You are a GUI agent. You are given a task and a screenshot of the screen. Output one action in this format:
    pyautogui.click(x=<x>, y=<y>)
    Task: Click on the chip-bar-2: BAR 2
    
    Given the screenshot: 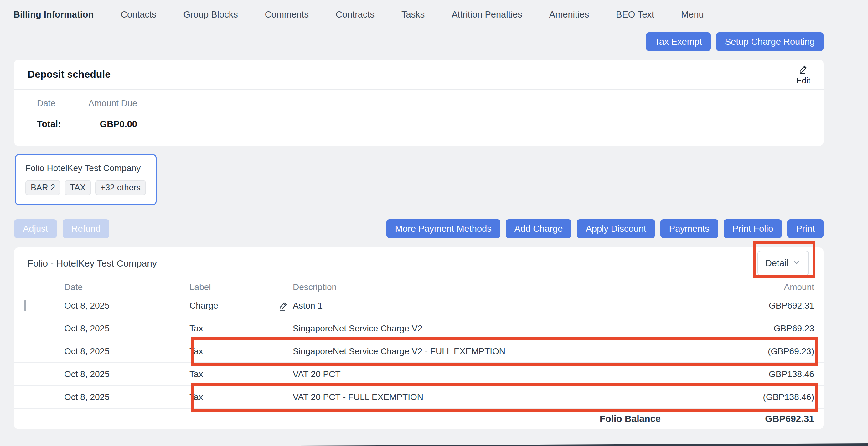 What is the action you would take?
    pyautogui.click(x=43, y=188)
    